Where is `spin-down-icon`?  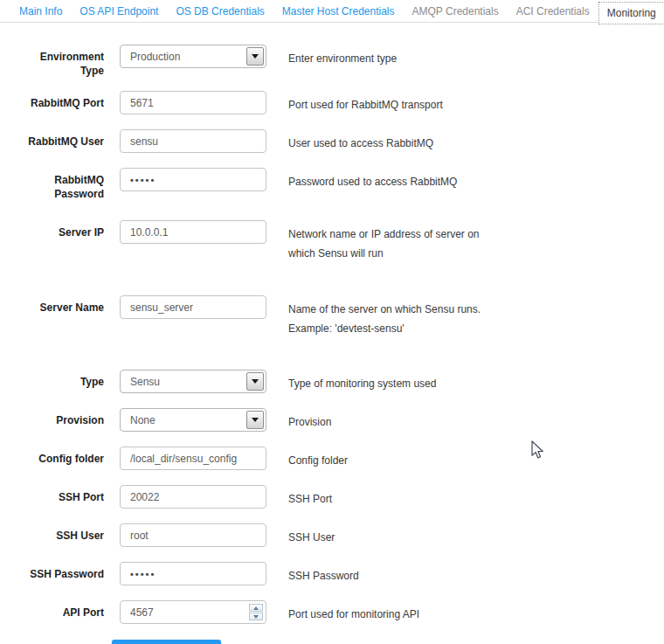
spin-down-icon is located at coordinates (256, 617).